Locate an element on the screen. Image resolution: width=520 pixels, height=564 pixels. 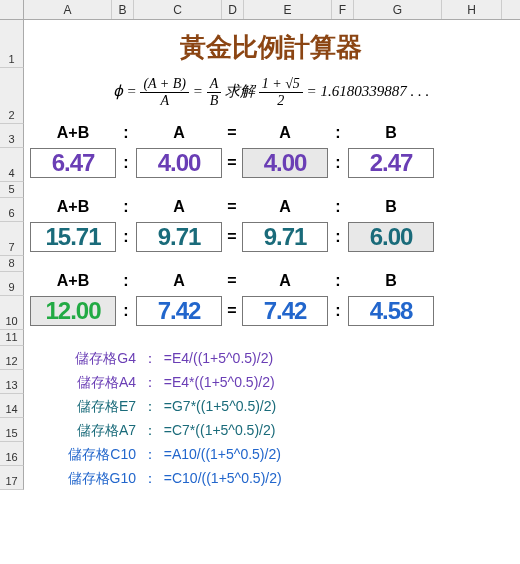
formula-expr: =C7*((1+5^0.5)/2) is located at coordinates (220, 430).